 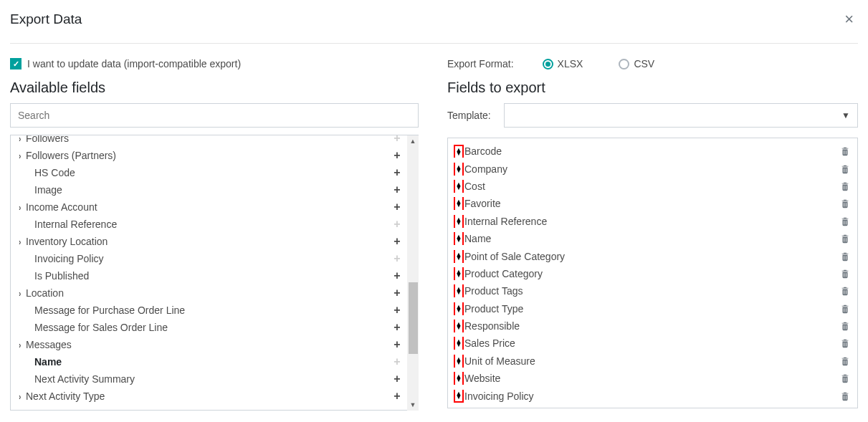 I want to click on export-field-label: Product Category, so click(x=652, y=274).